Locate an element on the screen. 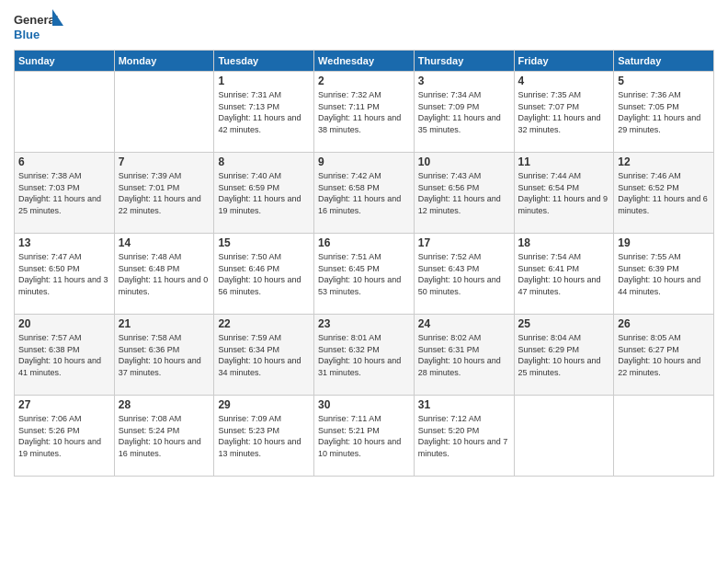 The height and width of the screenshot is (563, 728). day-info: Sunrise: 7:43 AMSunset: 6:56 PMDaylight:… is located at coordinates (464, 193).